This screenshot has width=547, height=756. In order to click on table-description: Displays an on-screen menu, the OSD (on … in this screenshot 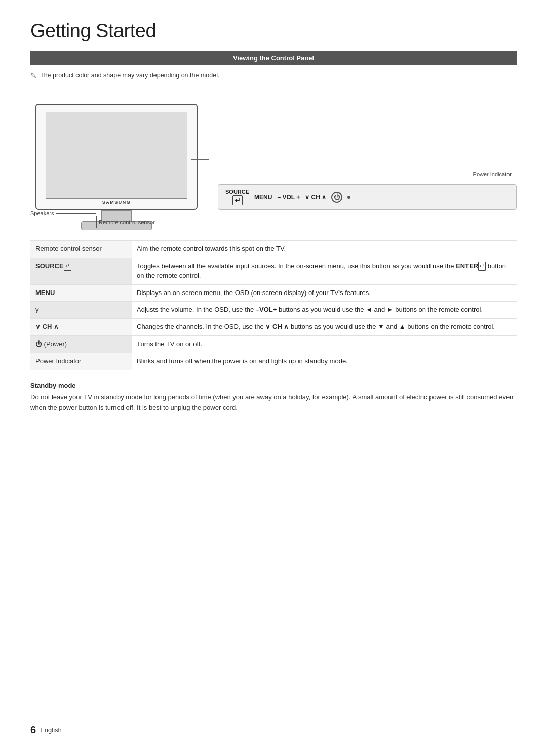, I will do `click(324, 293)`.